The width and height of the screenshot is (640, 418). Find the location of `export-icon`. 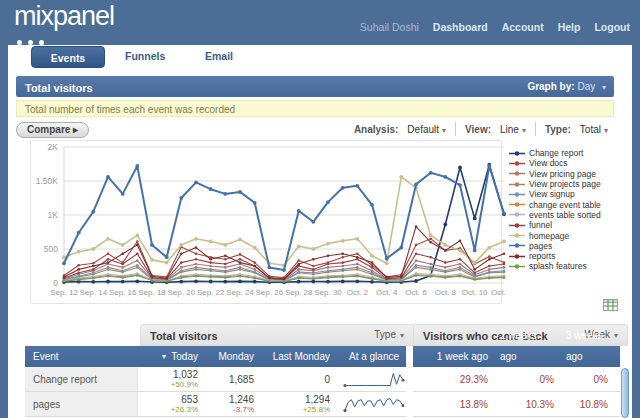

export-icon is located at coordinates (610, 305).